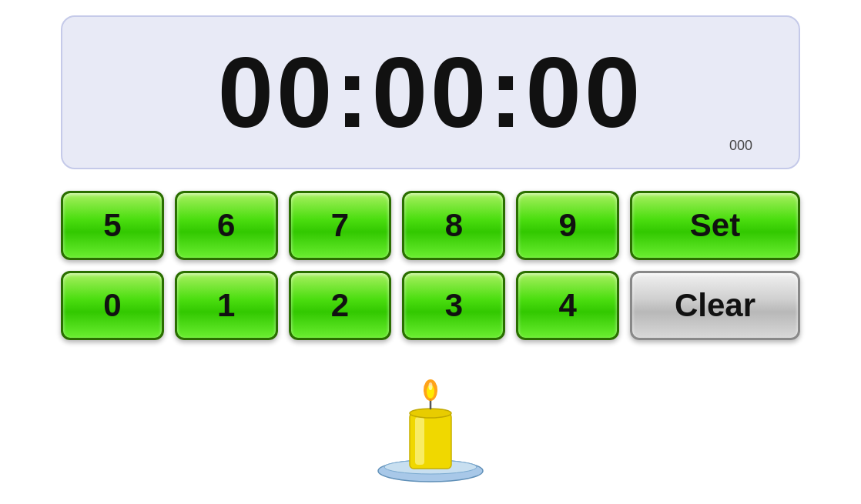 Image resolution: width=861 pixels, height=504 pixels. I want to click on candle-svg, so click(430, 423).